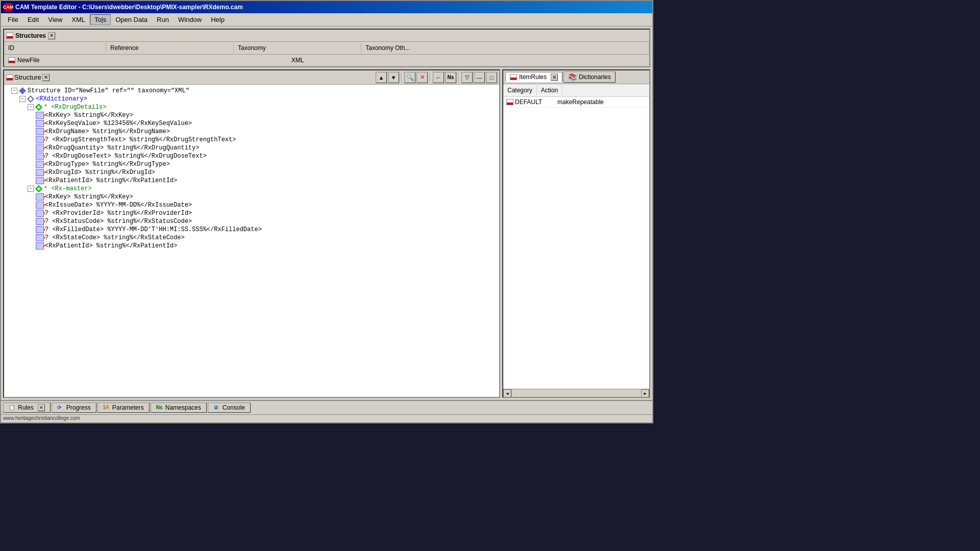 Image resolution: width=980 pixels, height=551 pixels. What do you see at coordinates (252, 78) in the screenshot?
I see `structure-toolbar: Structure ✕ ▲ ▼ 🔍 ✕ ← Ns ▽ — □` at bounding box center [252, 78].